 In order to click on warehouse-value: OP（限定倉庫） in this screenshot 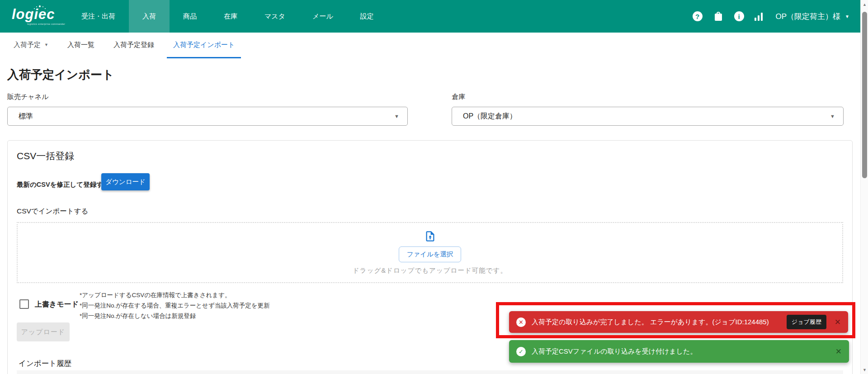, I will do `click(490, 117)`.